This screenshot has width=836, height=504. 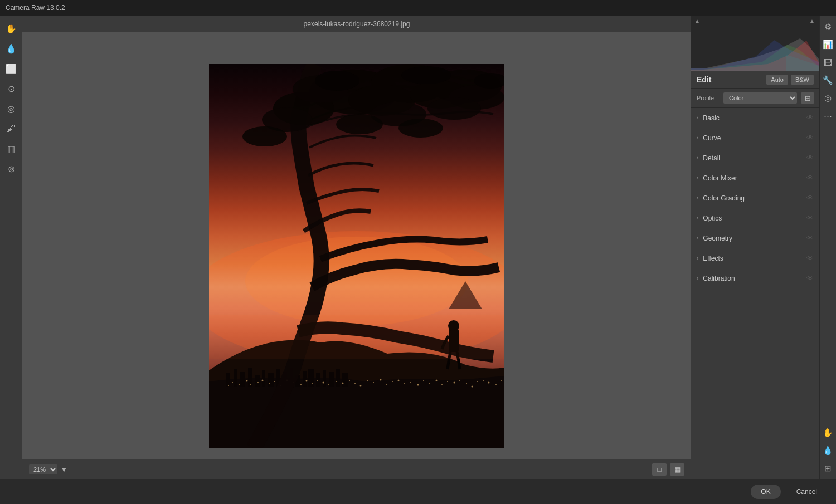 I want to click on panel-chevron-2: ›, so click(x=698, y=158).